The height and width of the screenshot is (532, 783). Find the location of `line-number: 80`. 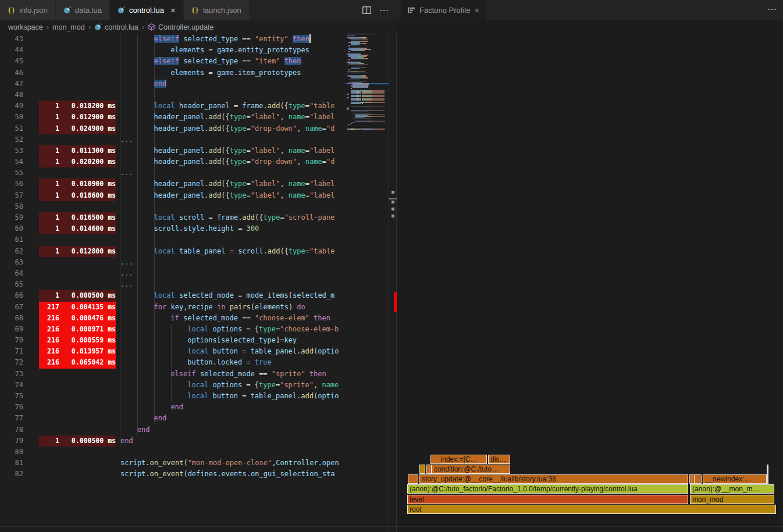

line-number: 80 is located at coordinates (12, 452).